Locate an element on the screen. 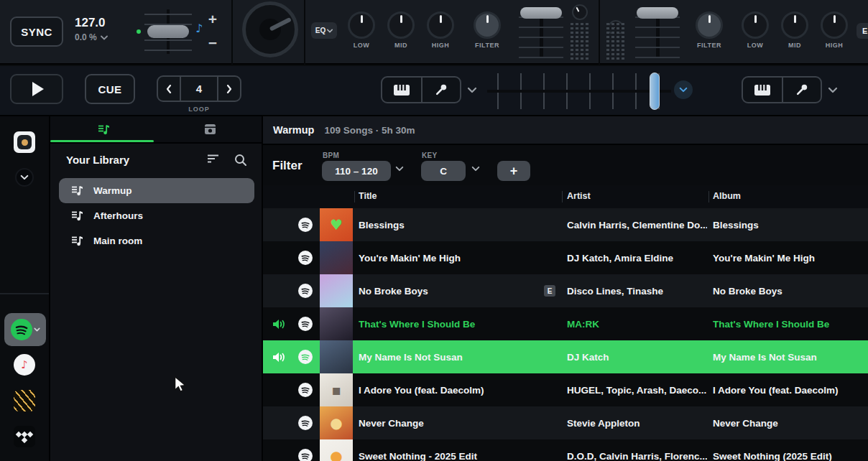 The height and width of the screenshot is (461, 868). chevron-left-icon is located at coordinates (169, 89).